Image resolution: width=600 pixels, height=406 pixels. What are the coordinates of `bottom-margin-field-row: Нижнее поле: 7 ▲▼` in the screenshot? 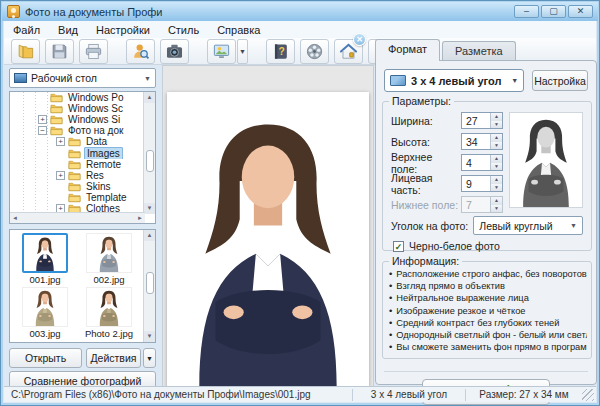 It's located at (447, 204).